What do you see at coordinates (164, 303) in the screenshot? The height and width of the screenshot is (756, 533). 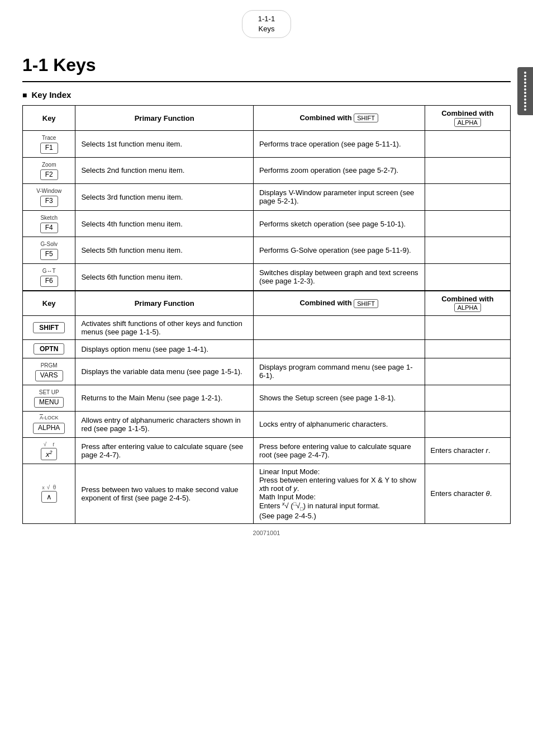 I see `col-header-primary-2: Primary Function` at bounding box center [164, 303].